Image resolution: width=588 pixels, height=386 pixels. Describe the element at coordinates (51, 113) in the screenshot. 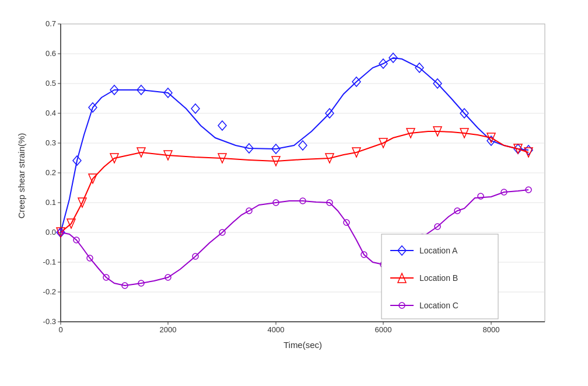

I see `y-tick-04: 0.4` at that location.